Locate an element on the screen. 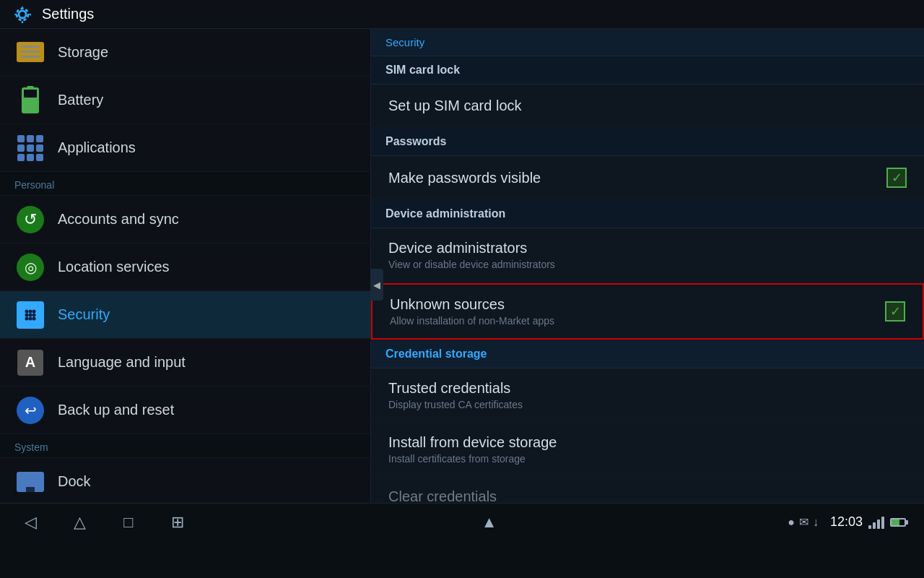 Image resolution: width=924 pixels, height=578 pixels. battery-status-indicator is located at coordinates (898, 522).